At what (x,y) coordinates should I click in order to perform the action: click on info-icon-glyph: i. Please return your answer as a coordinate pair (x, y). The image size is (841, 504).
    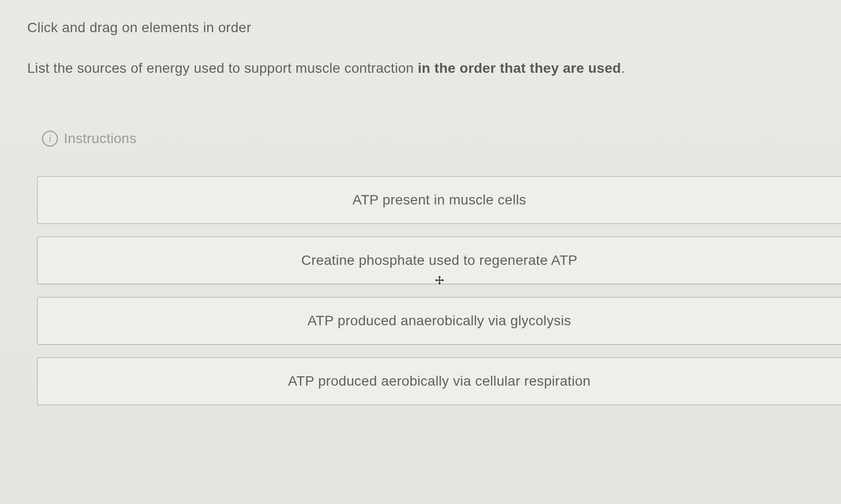
    Looking at the image, I should click on (49, 139).